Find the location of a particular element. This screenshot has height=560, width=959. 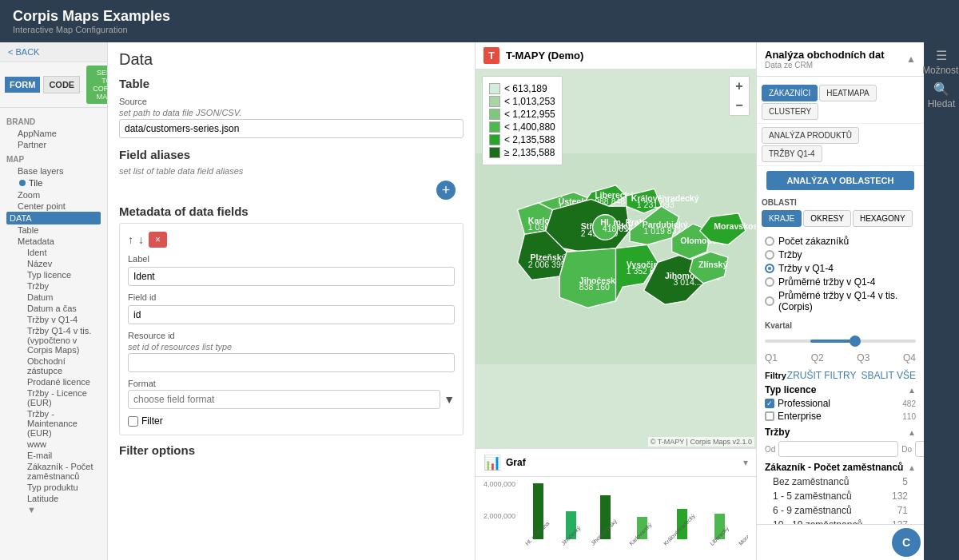

radio-label-3: Tržby v Q1-4 is located at coordinates (806, 268).